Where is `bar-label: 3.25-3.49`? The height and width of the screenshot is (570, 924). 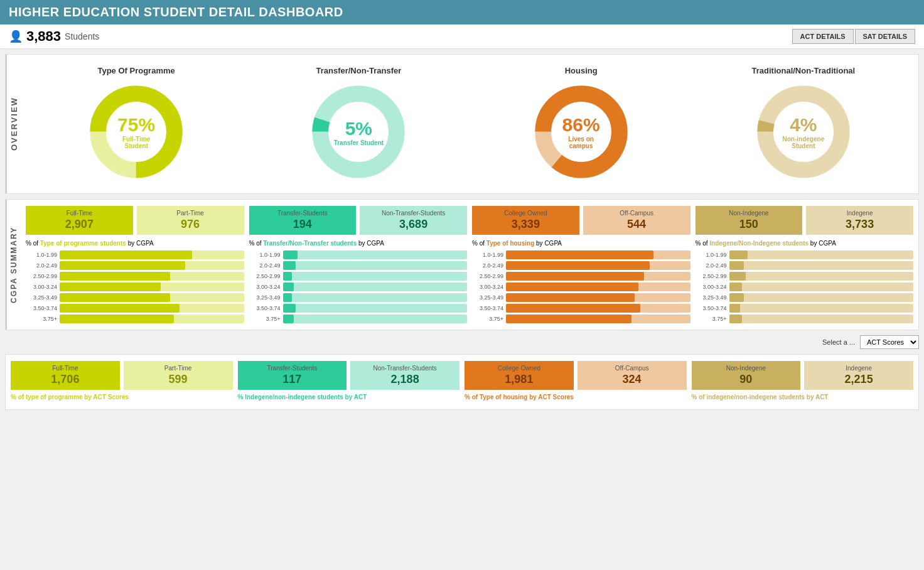
bar-label: 3.25-3.49 is located at coordinates (488, 298).